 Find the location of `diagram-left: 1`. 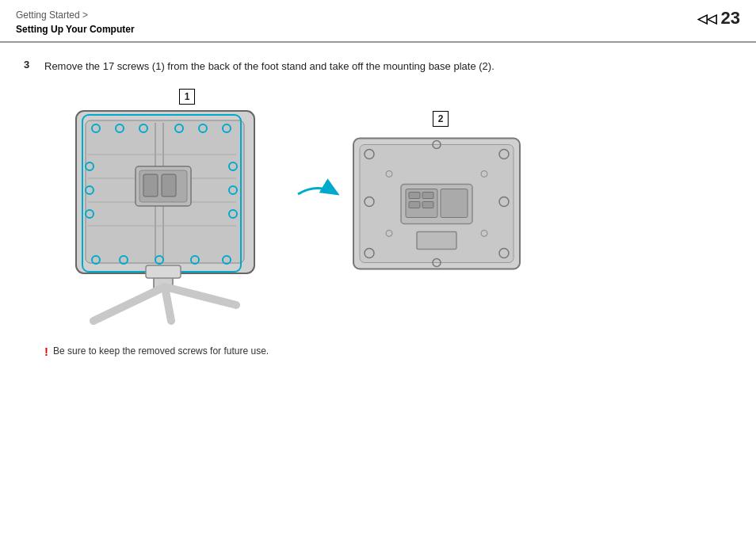

diagram-left: 1 is located at coordinates (167, 210).